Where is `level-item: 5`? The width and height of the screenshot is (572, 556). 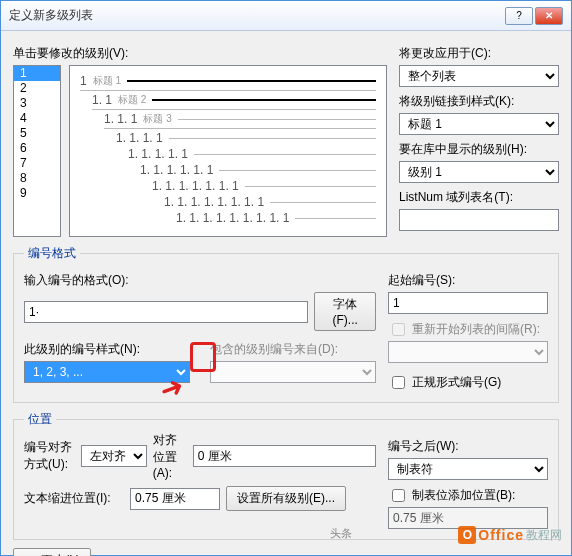 level-item: 5 is located at coordinates (37, 134).